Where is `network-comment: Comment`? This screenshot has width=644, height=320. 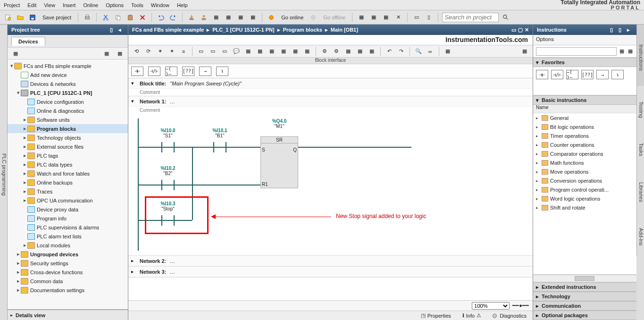
network-comment: Comment is located at coordinates (330, 110).